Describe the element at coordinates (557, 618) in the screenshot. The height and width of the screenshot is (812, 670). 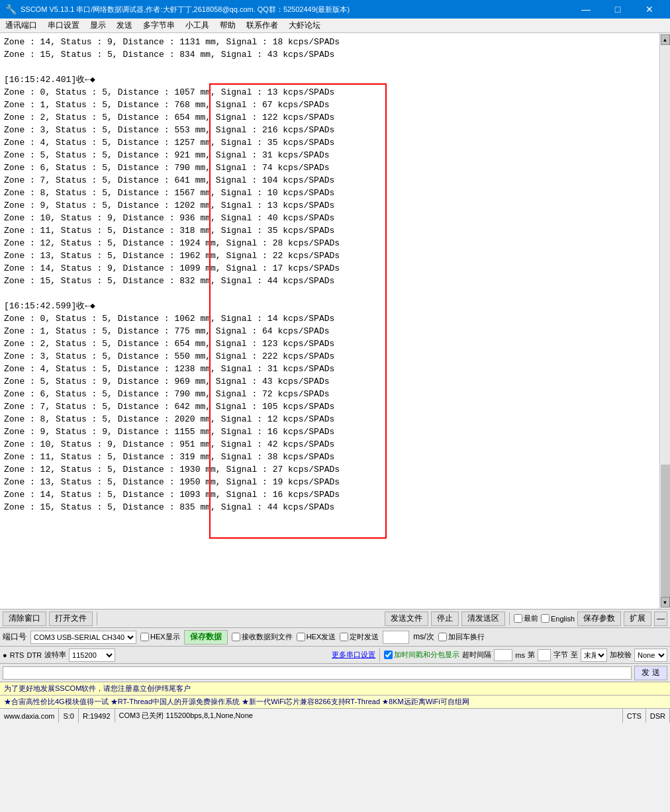
I see `english-checkbox-label: English` at that location.